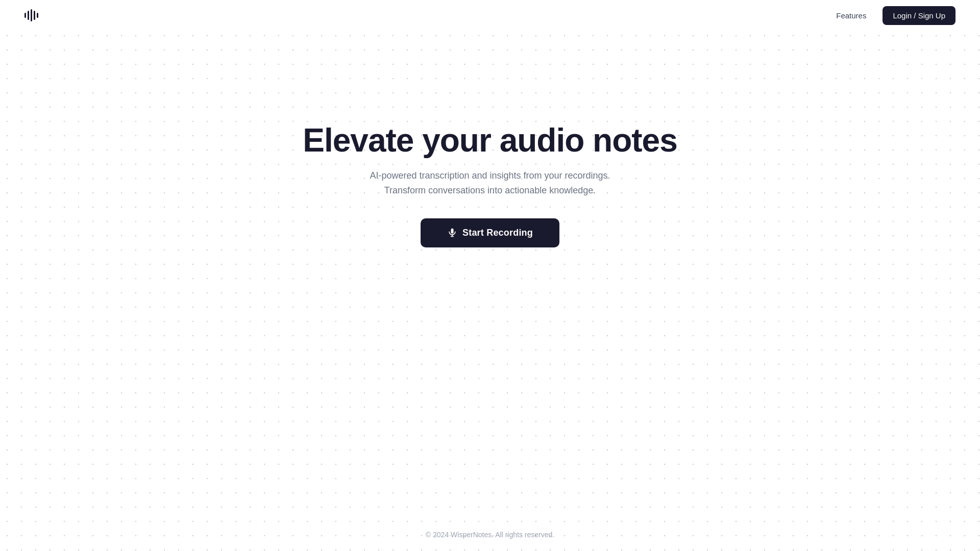 Image resolution: width=980 pixels, height=551 pixels. Describe the element at coordinates (32, 15) in the screenshot. I see `audio-waveform-icon` at that location.